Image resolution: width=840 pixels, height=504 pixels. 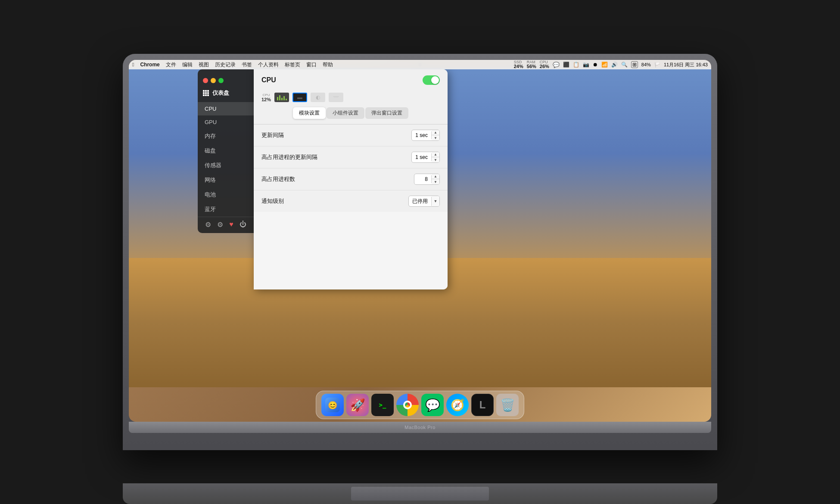 I want to click on donate-icon: ♥, so click(x=231, y=225).